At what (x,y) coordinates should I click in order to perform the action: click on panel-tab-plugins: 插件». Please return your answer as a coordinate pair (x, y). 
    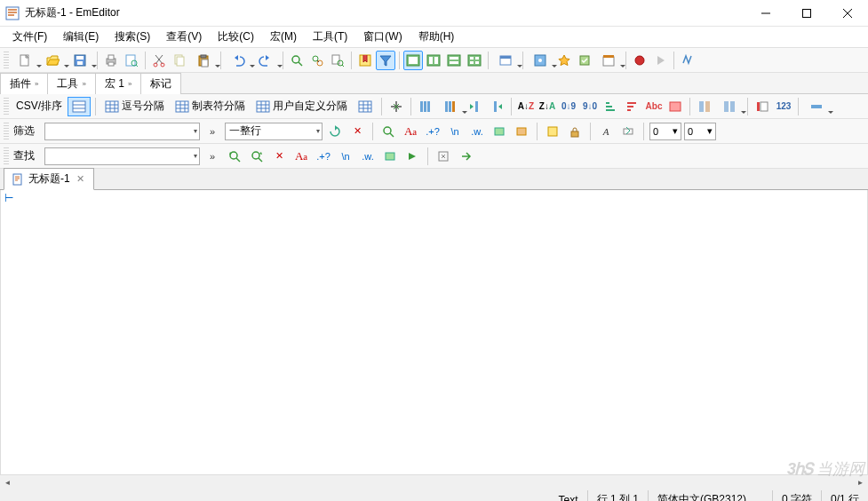
    Looking at the image, I should click on (24, 84).